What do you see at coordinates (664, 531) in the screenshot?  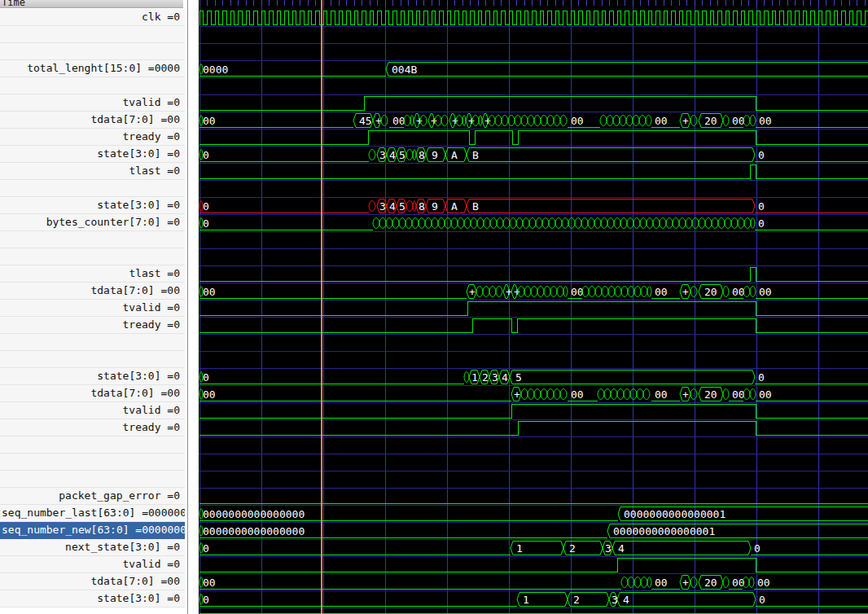 I see `svg-text: 0000000000000001` at bounding box center [664, 531].